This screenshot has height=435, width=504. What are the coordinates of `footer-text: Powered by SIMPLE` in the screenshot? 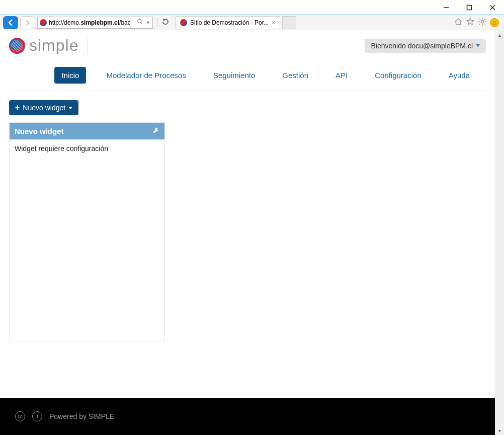 It's located at (81, 416).